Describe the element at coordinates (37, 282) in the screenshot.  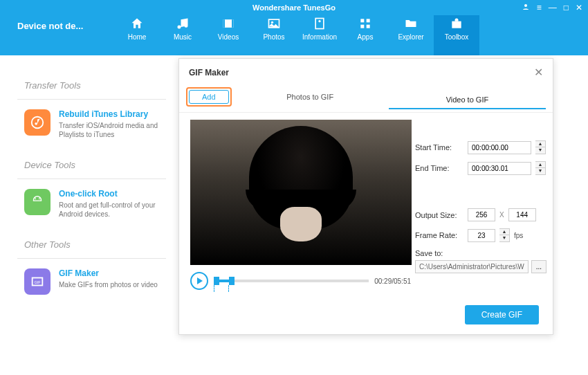
I see `svg-text: GIF` at that location.